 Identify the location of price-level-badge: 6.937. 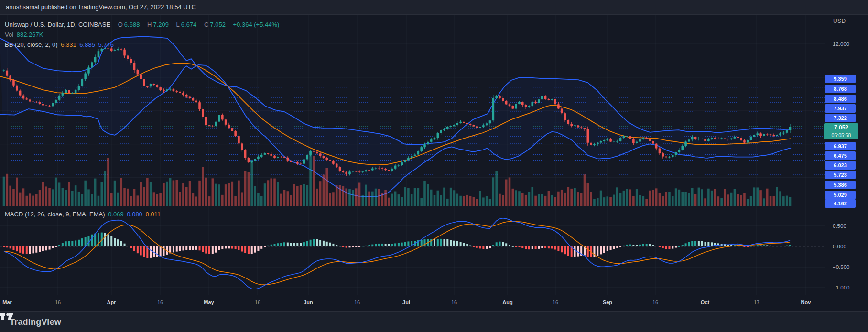
(840, 146).